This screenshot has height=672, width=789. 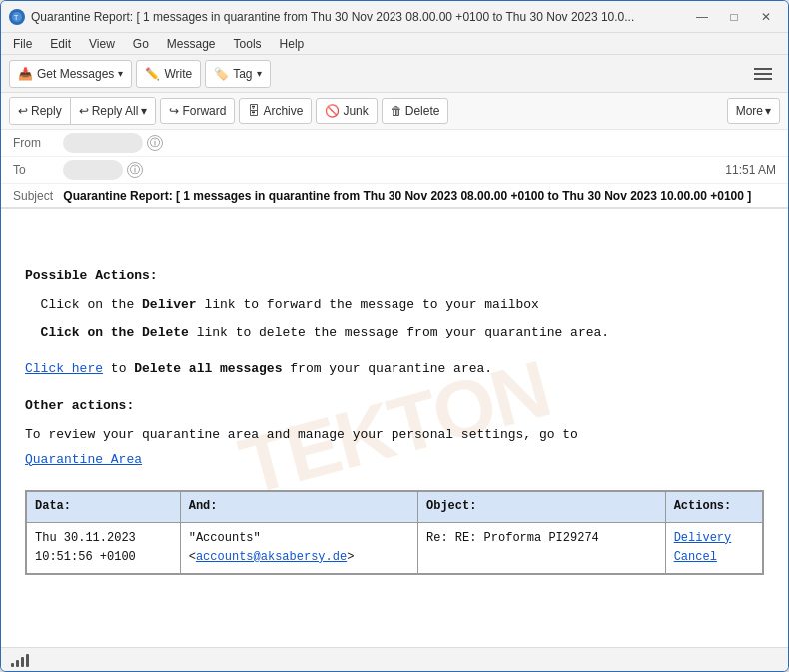 I want to click on forward-icon: ↪, so click(x=174, y=111).